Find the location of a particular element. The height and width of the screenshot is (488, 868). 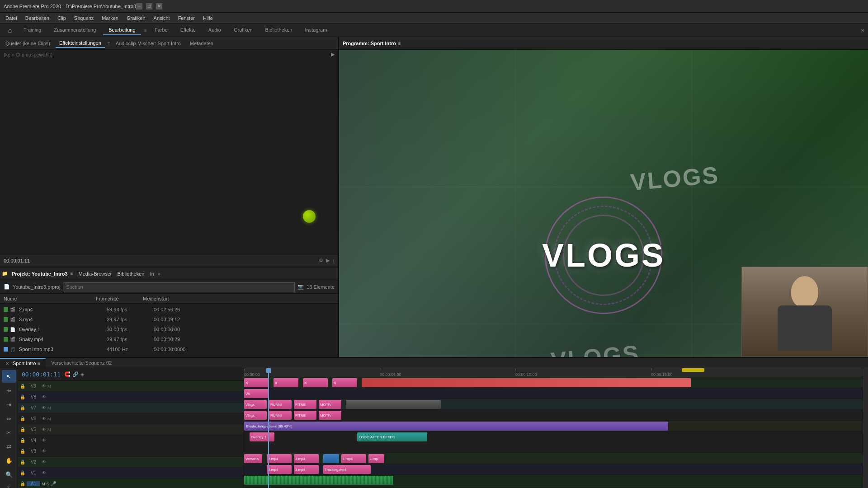

project-list-item: 🎬Shaky.mp429,97 fps00:00:00:29 is located at coordinates (169, 339).